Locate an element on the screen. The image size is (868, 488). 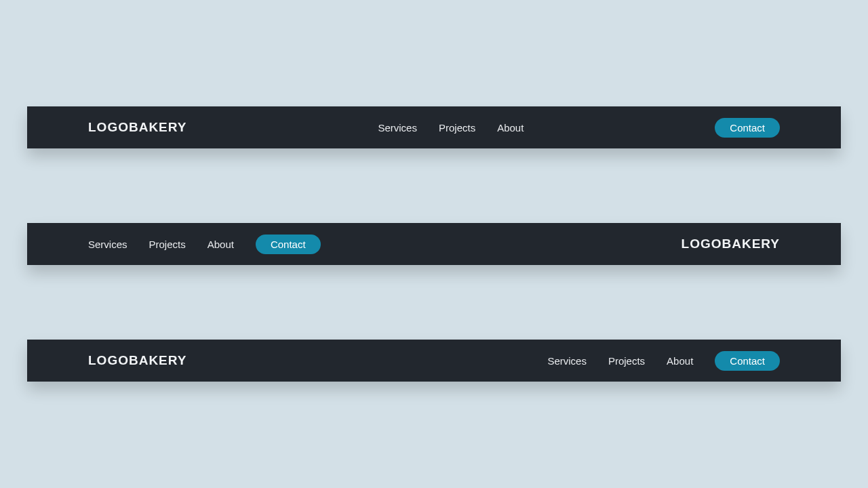
nav-cta-wrap: Contact is located at coordinates (747, 127).